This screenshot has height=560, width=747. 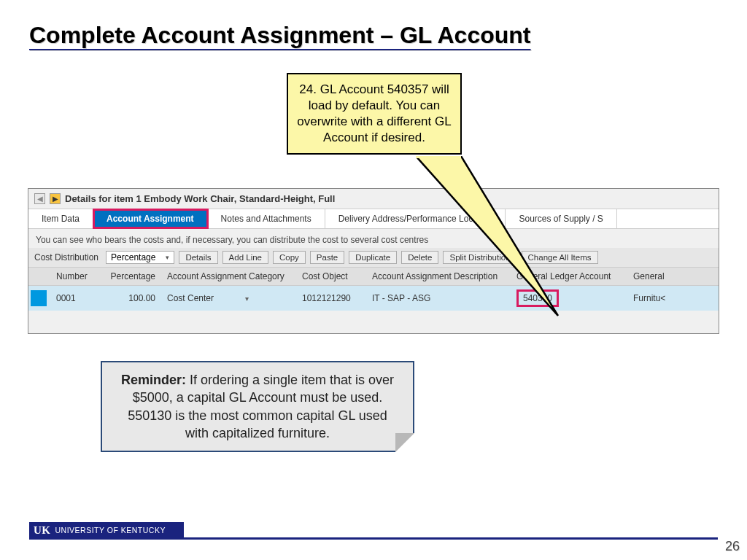 I want to click on col-percentage: Percentage, so click(x=129, y=276).